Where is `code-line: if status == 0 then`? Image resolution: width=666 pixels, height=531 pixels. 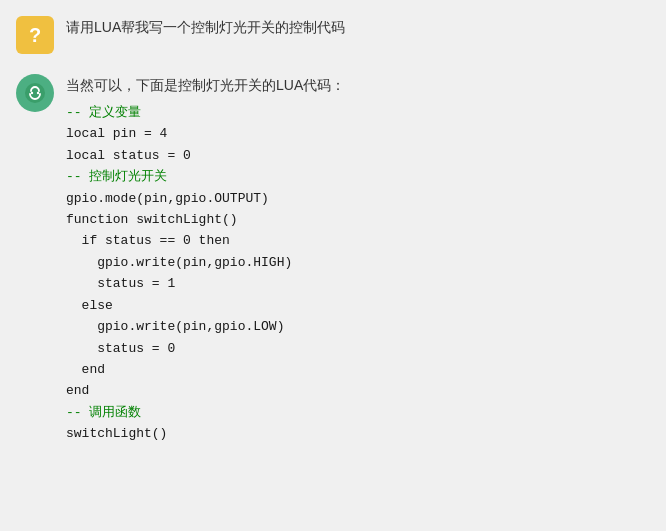
code-line: if status == 0 then is located at coordinates (358, 240).